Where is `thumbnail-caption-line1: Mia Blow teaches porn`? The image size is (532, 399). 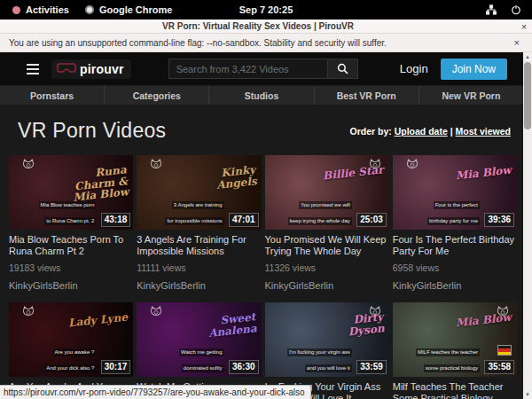
thumbnail-caption-line1: Mia Blow teaches porn is located at coordinates (67, 206).